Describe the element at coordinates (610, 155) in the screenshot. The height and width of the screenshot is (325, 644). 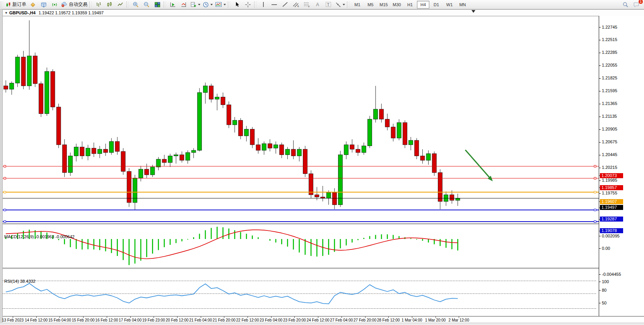
I see `price-axis-label: 1.20445` at that location.